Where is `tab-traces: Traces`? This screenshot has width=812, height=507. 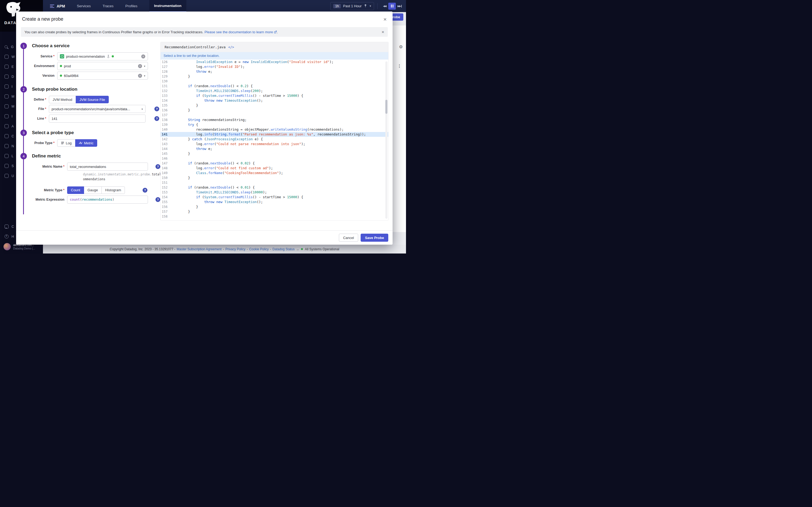
tab-traces: Traces is located at coordinates (108, 6).